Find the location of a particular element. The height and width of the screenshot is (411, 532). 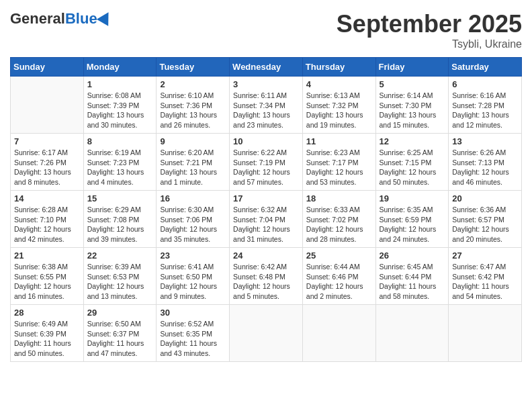

column-header-tuesday: Tuesday is located at coordinates (193, 67).